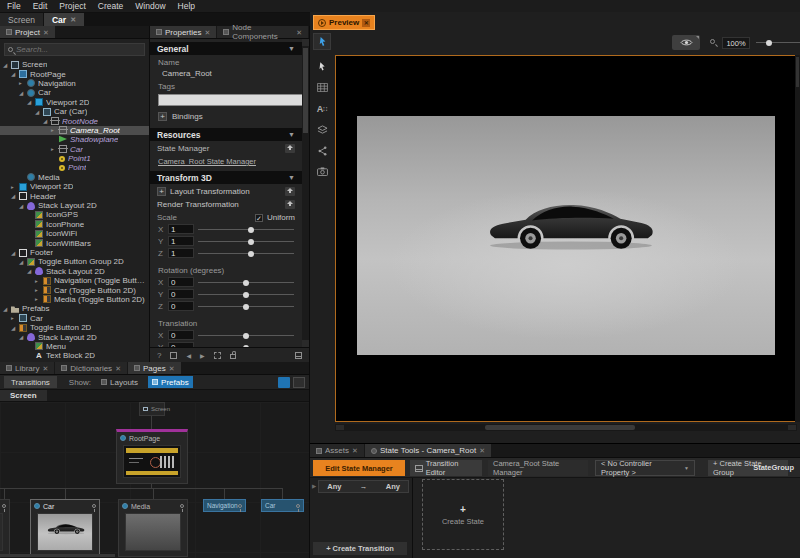 The height and width of the screenshot is (558, 800). I want to click on graph-hscrollbar, so click(58, 556).